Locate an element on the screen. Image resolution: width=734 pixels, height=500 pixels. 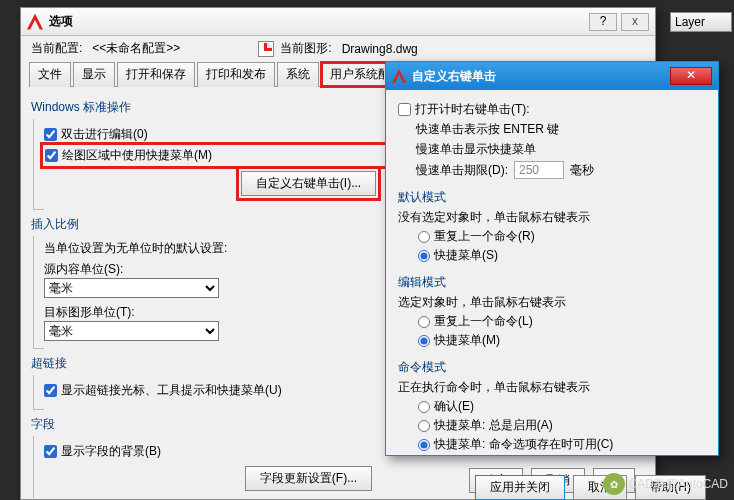
edit-repeat-radio: 重复上一个命令(L) is located at coordinates (562, 322).